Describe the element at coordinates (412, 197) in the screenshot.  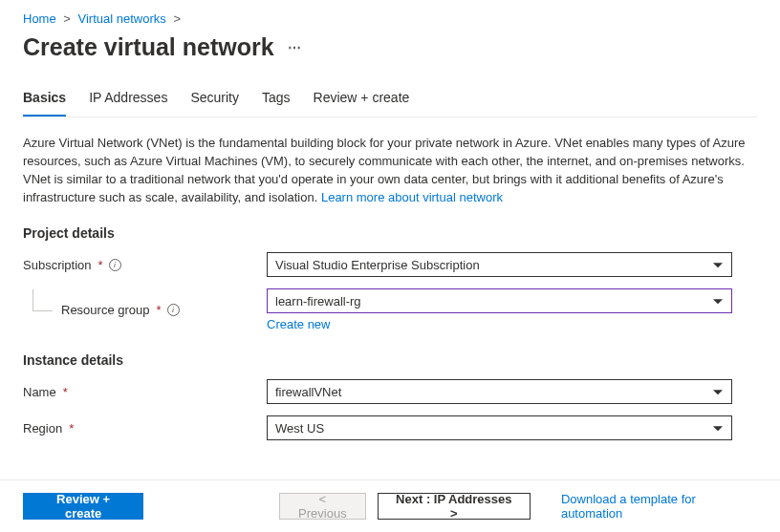
I see `learn-more-link: Learn more about virtual network` at that location.